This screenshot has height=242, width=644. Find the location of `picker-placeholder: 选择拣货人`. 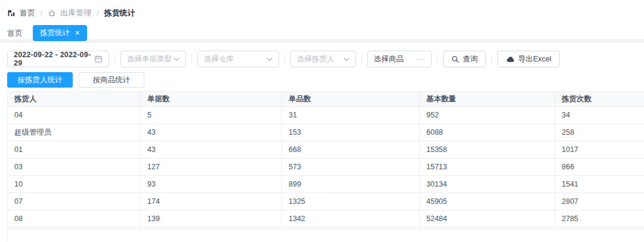

picker-placeholder: 选择拣货人 is located at coordinates (316, 60).